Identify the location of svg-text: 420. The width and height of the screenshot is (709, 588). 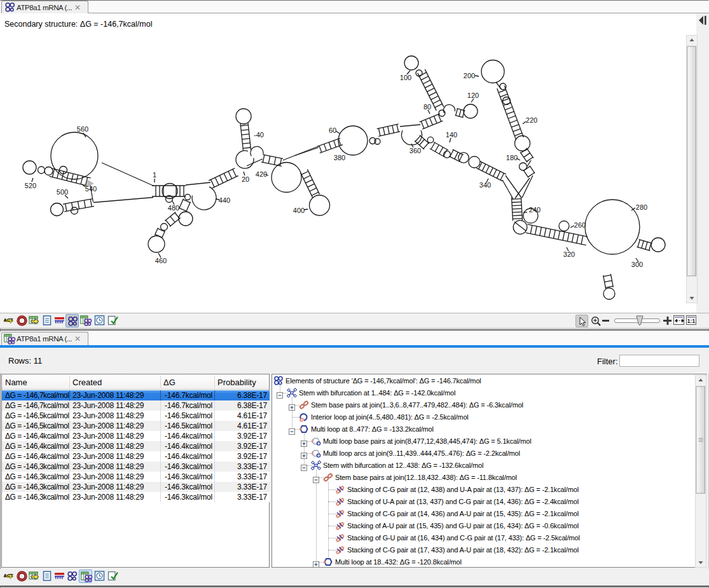
(261, 174).